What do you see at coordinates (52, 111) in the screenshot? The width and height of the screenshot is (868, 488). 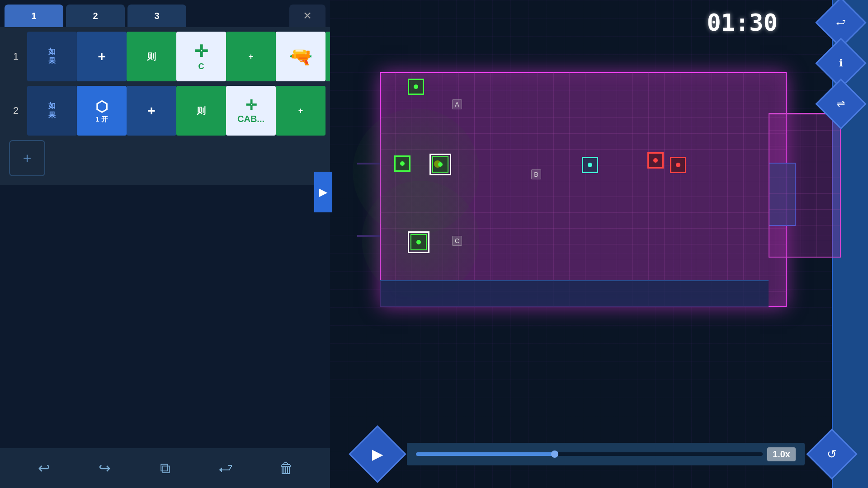 I see `if-label-2: 如 果` at bounding box center [52, 111].